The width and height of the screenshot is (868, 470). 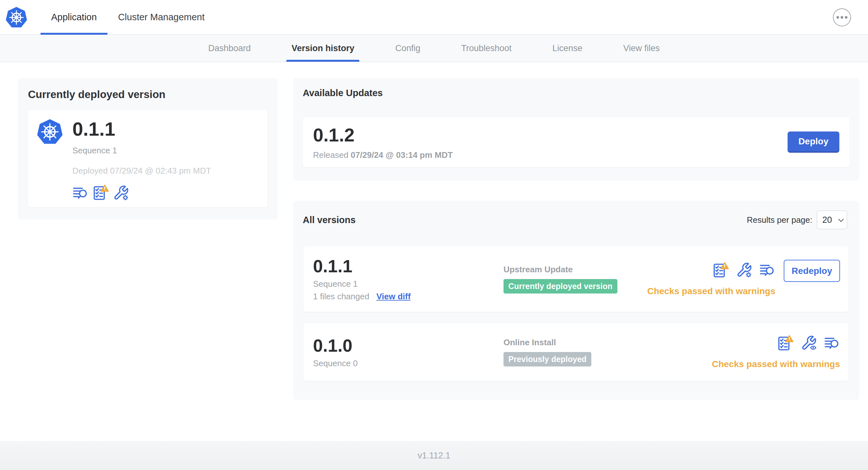 What do you see at coordinates (142, 193) in the screenshot?
I see `current-version-actions` at bounding box center [142, 193].